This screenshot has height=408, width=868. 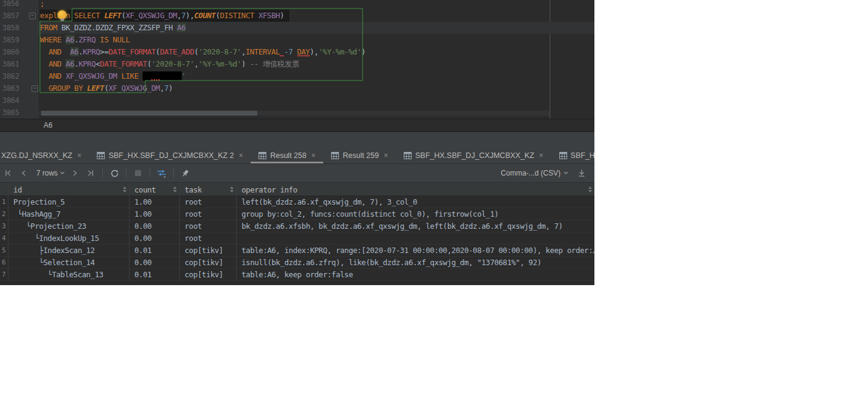 What do you see at coordinates (85, 40) in the screenshot?
I see `code-line: WHERE A6.ZFRQ IS NULL` at bounding box center [85, 40].